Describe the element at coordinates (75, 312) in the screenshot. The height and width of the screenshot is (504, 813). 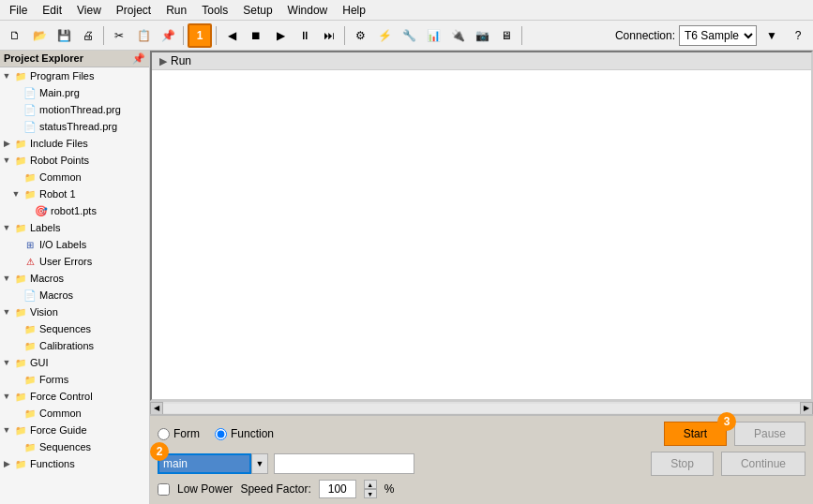
I see `tree-vision: ▼ 📁 Vision` at that location.